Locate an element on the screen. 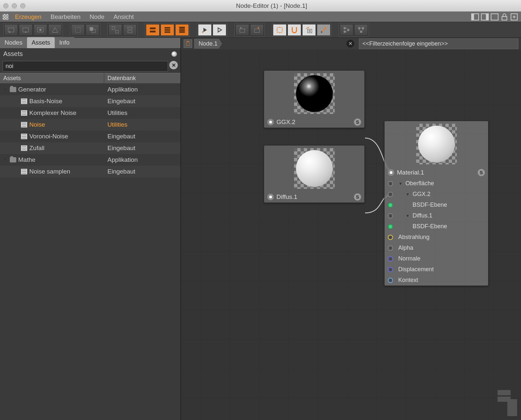 The width and height of the screenshot is (521, 420). tool-play is located at coordinates (219, 30).